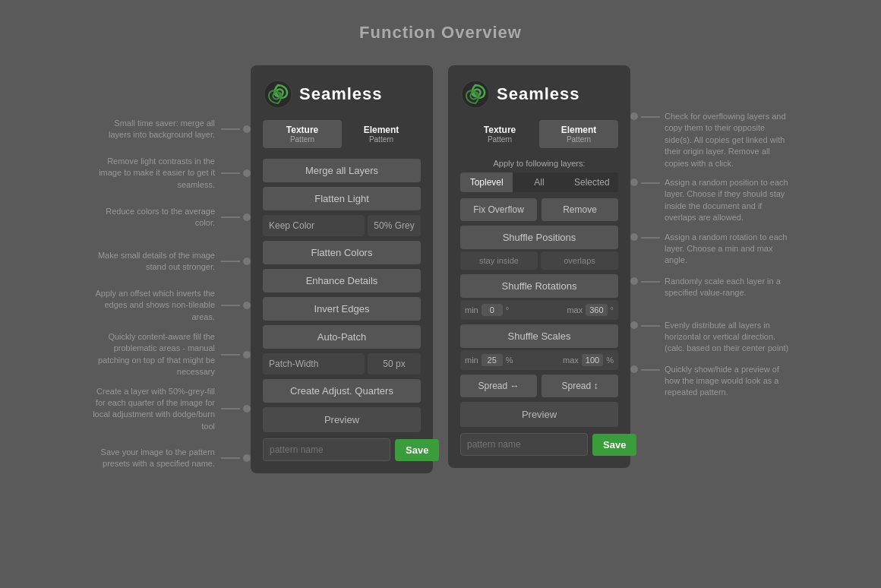  Describe the element at coordinates (650, 282) in the screenshot. I see `rann-line-scales` at that location.